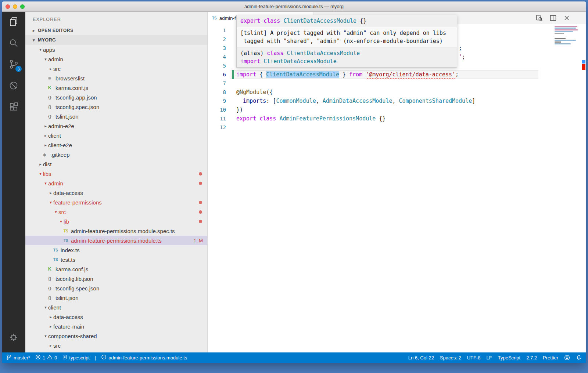 The height and width of the screenshot is (373, 588). What do you see at coordinates (421, 358) in the screenshot?
I see `cursor-position: Ln 6, Col 22` at bounding box center [421, 358].